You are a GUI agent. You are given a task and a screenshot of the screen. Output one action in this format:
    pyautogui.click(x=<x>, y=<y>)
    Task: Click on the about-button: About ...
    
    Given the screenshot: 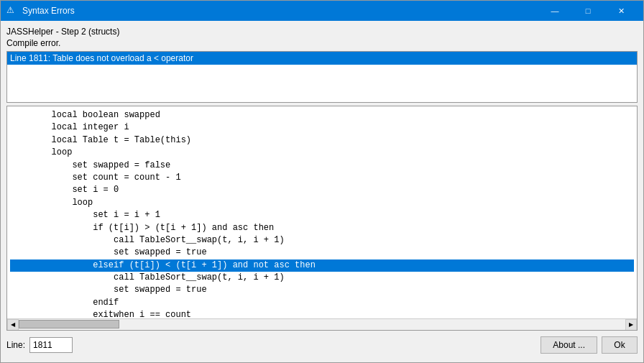 What is the action you would take?
    pyautogui.click(x=569, y=345)
    